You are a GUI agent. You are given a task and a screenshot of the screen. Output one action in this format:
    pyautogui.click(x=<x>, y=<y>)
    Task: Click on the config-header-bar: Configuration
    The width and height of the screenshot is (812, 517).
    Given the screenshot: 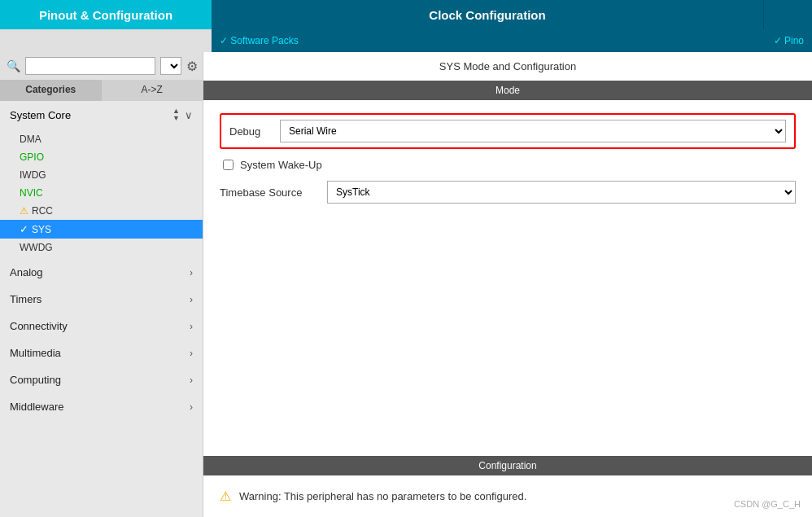 What is the action you would take?
    pyautogui.click(x=508, y=466)
    